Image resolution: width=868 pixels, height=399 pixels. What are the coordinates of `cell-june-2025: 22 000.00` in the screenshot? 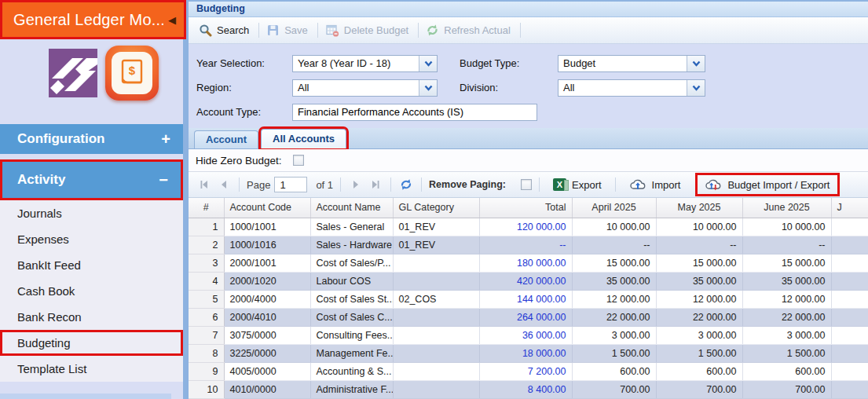 It's located at (787, 317).